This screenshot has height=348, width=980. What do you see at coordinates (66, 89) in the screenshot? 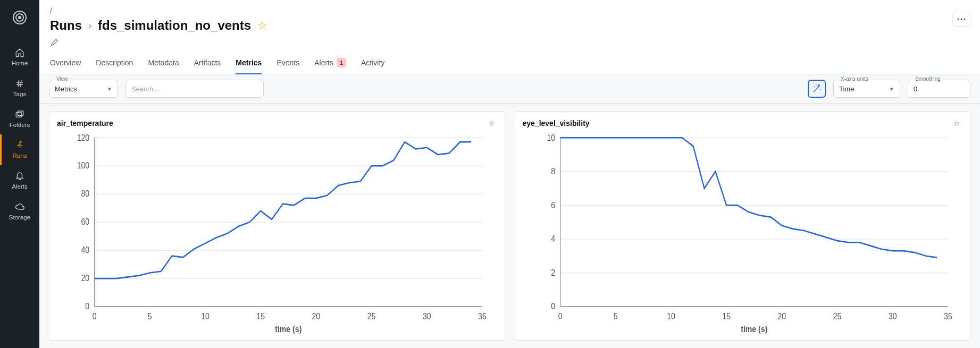
I see `view-select-value: Metrics` at bounding box center [66, 89].